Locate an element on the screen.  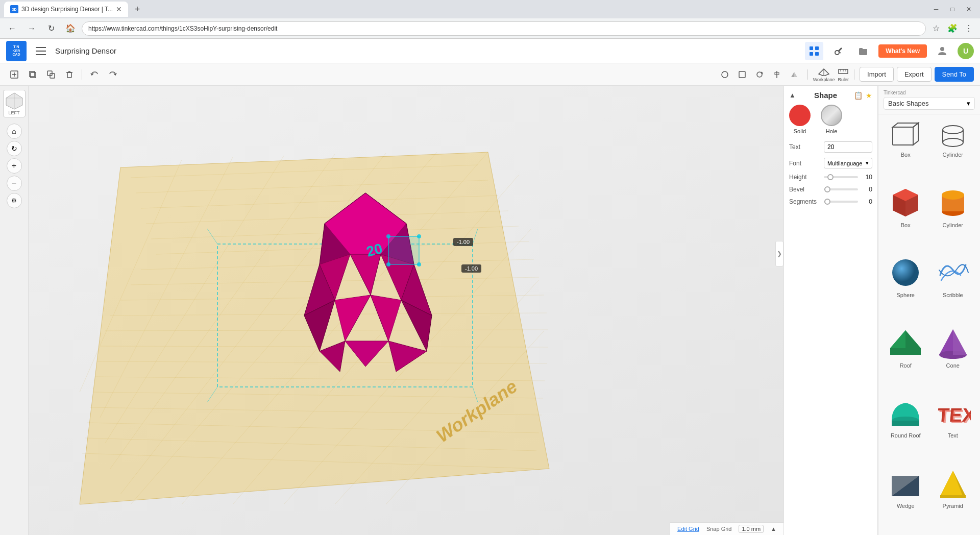
mirror-tool is located at coordinates (794, 75).